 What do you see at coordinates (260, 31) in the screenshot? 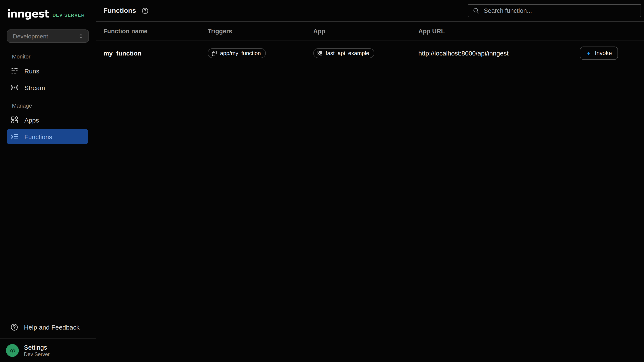
I see `column-triggers: Triggers` at bounding box center [260, 31].